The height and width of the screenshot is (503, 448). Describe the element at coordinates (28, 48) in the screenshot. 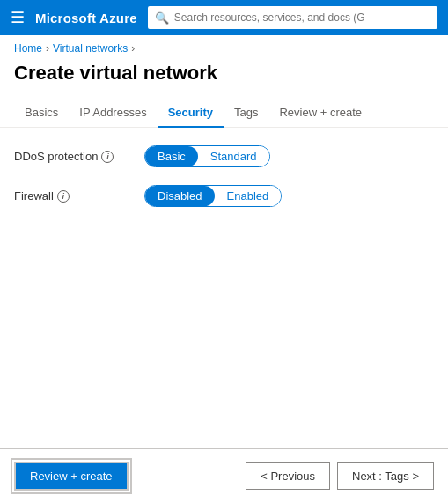

I see `breadcrumb-home: Home` at that location.